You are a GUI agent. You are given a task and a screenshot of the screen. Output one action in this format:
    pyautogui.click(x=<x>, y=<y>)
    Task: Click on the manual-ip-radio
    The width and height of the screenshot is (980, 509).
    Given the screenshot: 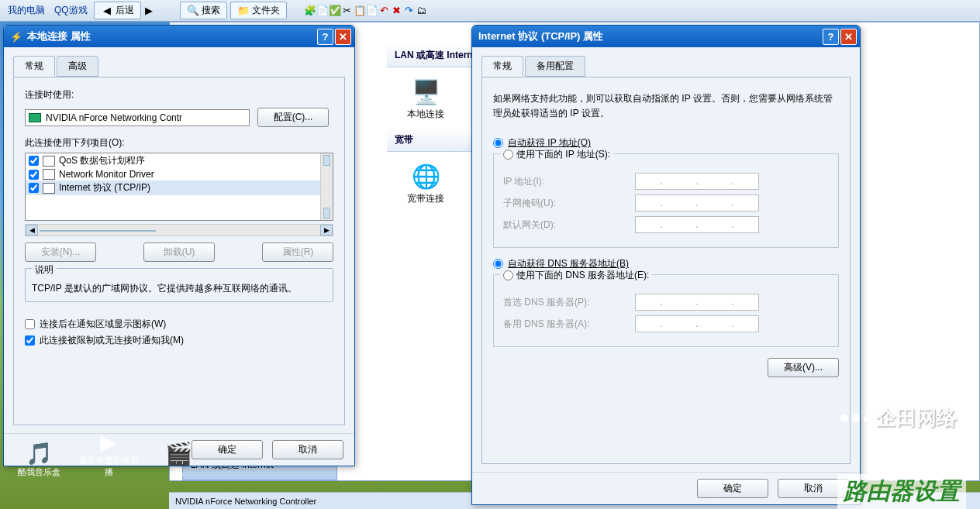 What is the action you would take?
    pyautogui.click(x=509, y=155)
    